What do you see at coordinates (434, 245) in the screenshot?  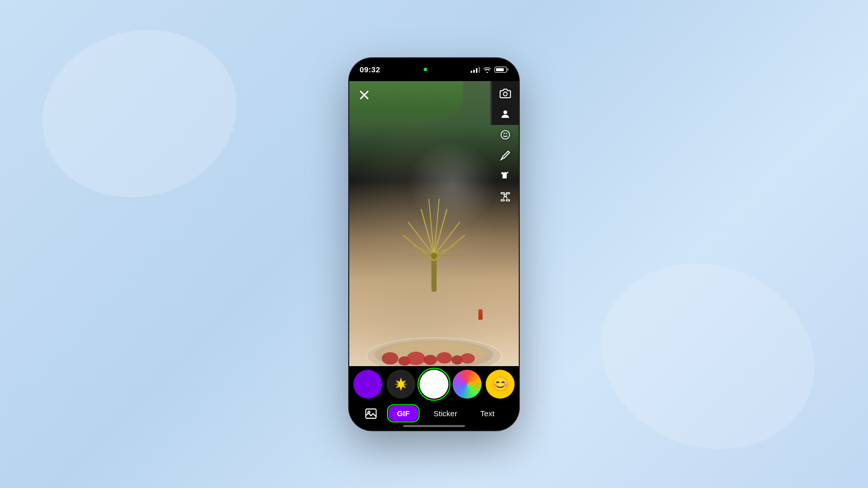 I see `plant-svg` at bounding box center [434, 245].